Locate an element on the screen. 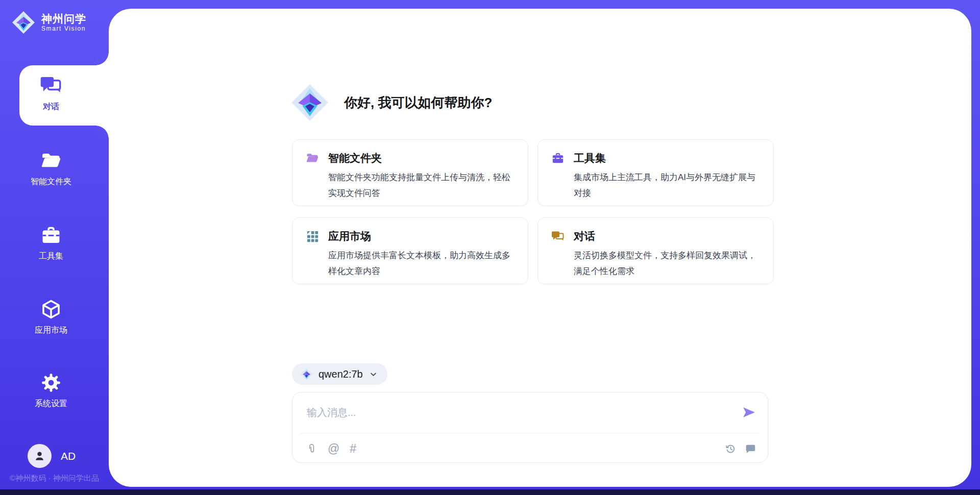  attachment-icon is located at coordinates (311, 449).